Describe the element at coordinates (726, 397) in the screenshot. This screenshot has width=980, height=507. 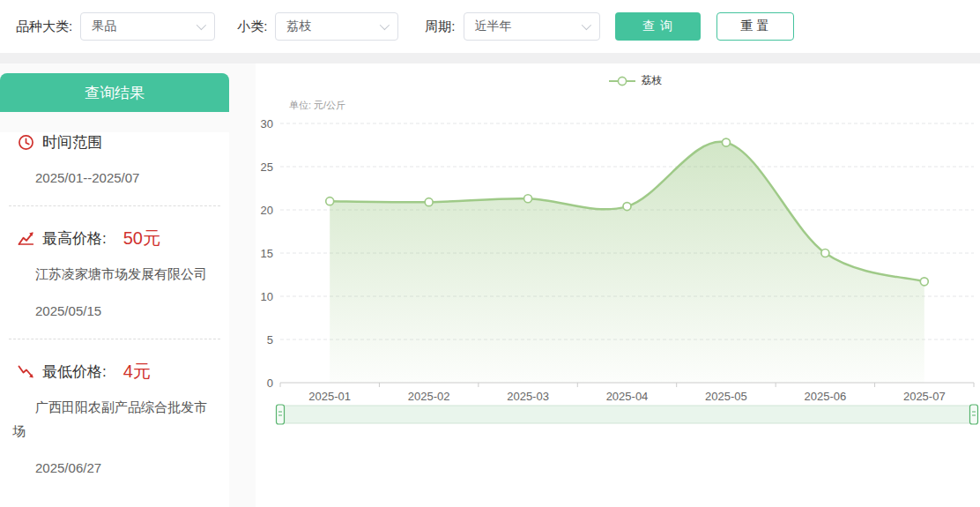
I see `svg-text: 2025-05` at that location.